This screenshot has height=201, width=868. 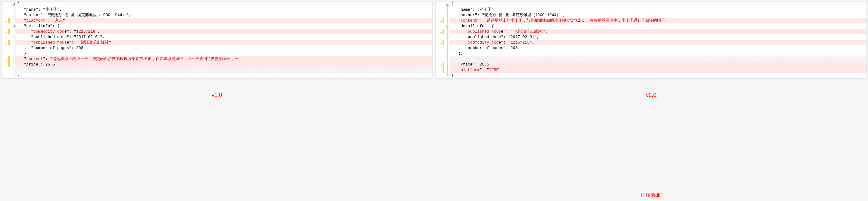 What do you see at coordinates (224, 65) in the screenshot?
I see `code-line: "price": 26.5` at bounding box center [224, 65].